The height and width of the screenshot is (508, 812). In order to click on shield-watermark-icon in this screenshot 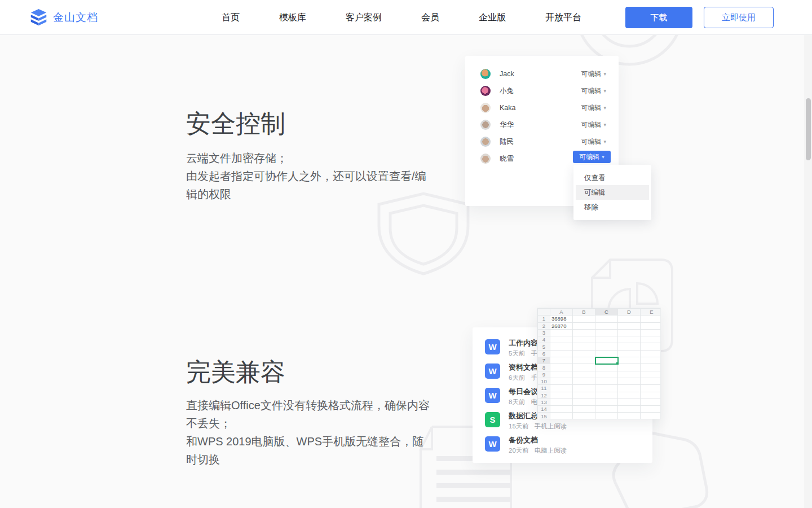, I will do `click(423, 233)`.